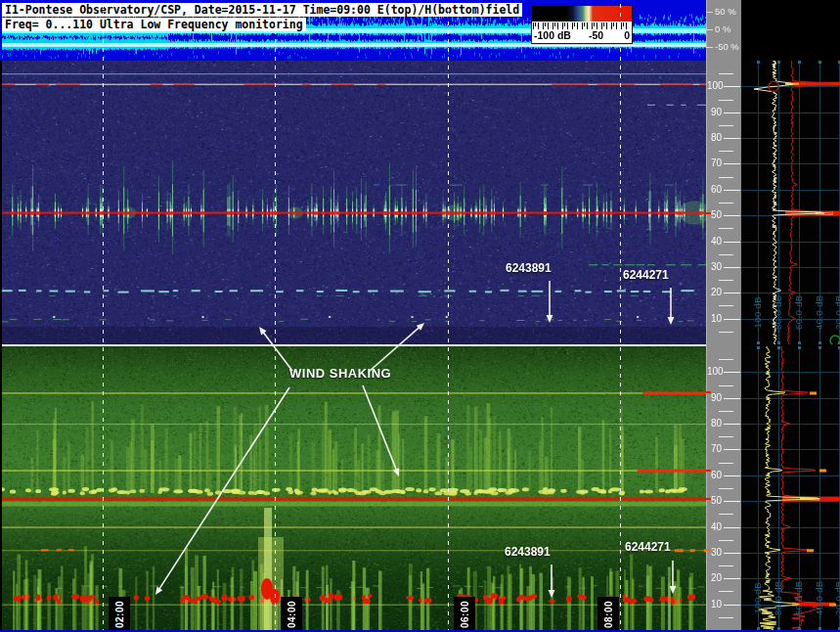 This screenshot has width=840, height=632. What do you see at coordinates (723, 29) in the screenshot?
I see `percent-label: 0 %` at bounding box center [723, 29].